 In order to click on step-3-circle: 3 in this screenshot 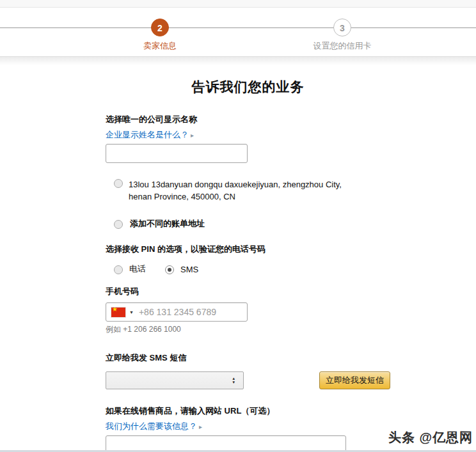, I will do `click(342, 27)`.